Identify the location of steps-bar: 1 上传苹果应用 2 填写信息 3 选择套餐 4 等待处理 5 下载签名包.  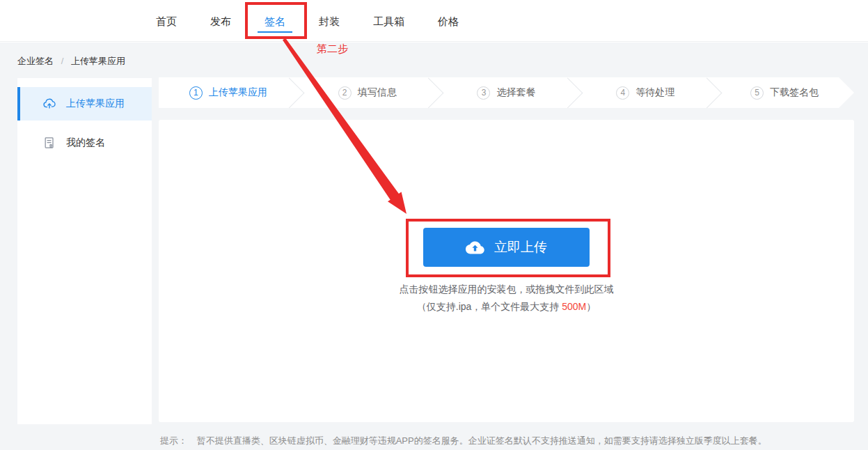
(507, 93).